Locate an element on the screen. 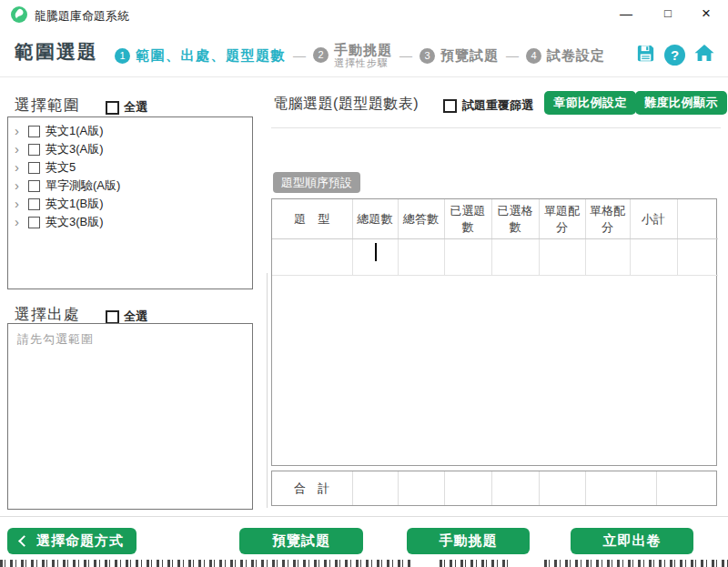 This screenshot has width=728, height=567. header-toolbar: ? is located at coordinates (675, 55).